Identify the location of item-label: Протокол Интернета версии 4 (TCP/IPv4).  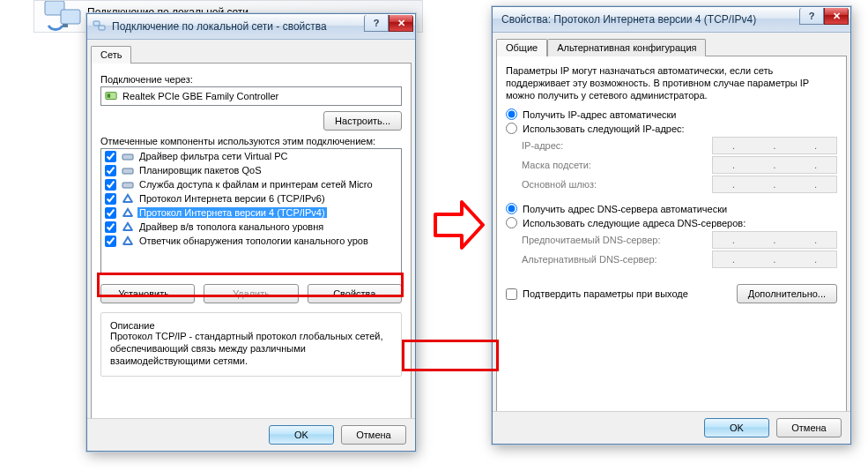
(233, 213).